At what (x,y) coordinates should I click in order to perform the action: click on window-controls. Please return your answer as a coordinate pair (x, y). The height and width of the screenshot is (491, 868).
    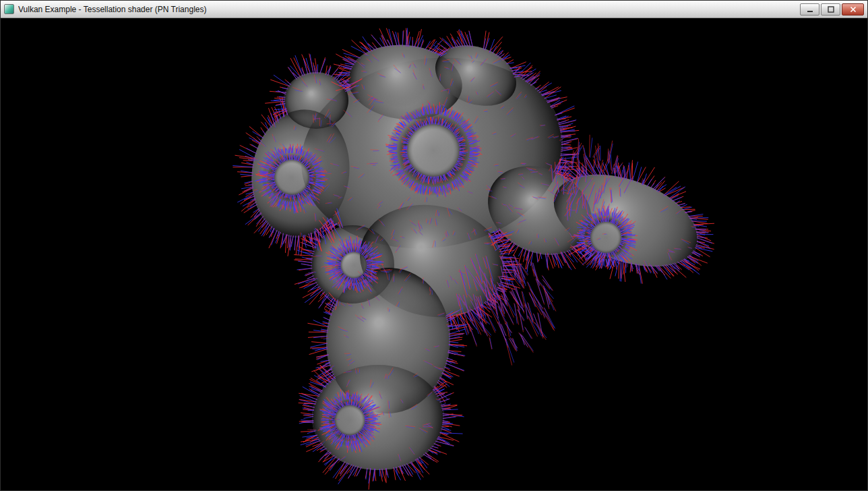
    Looking at the image, I should click on (832, 9).